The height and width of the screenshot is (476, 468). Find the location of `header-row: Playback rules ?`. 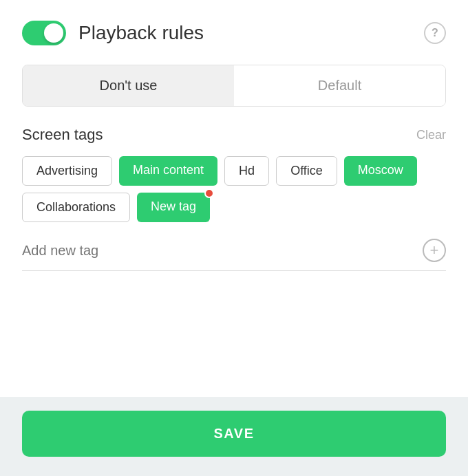

header-row: Playback rules ? is located at coordinates (234, 33).